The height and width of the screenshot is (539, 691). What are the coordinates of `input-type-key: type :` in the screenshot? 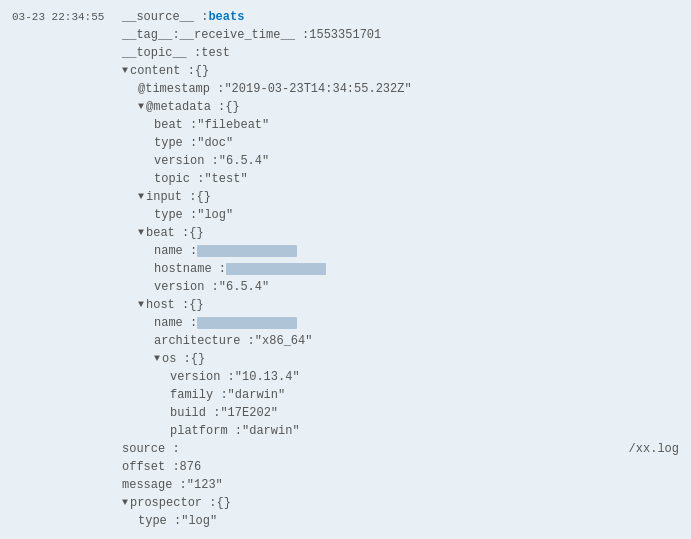 It's located at (176, 215).